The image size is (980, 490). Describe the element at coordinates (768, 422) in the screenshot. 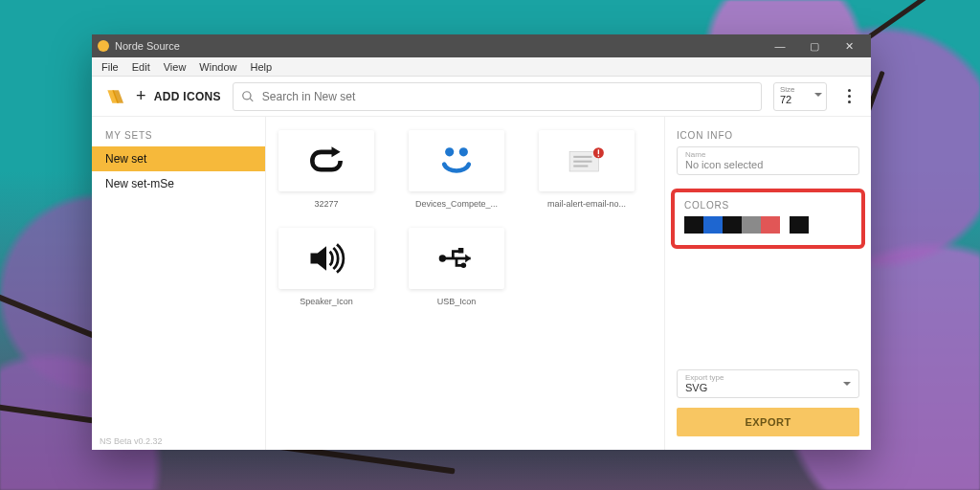

I see `export-button: EXPORT` at that location.